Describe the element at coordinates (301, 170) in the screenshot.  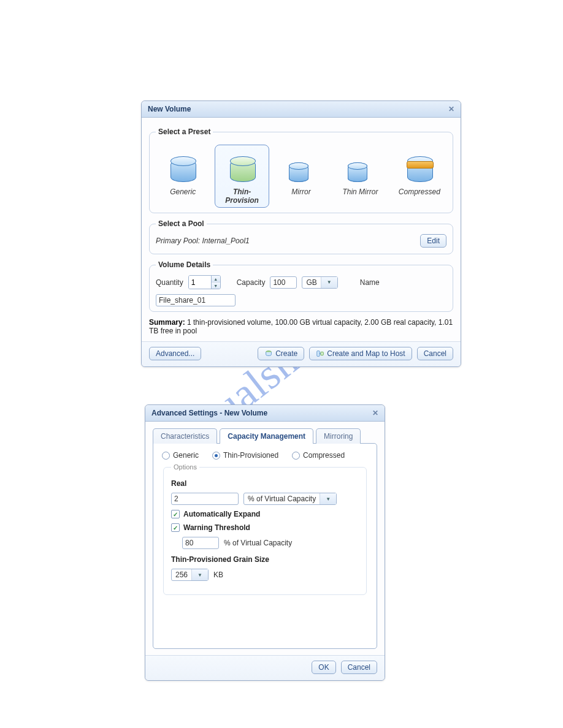
I see `preset-group: Select a Preset Generic Thin-Provision M…` at that location.